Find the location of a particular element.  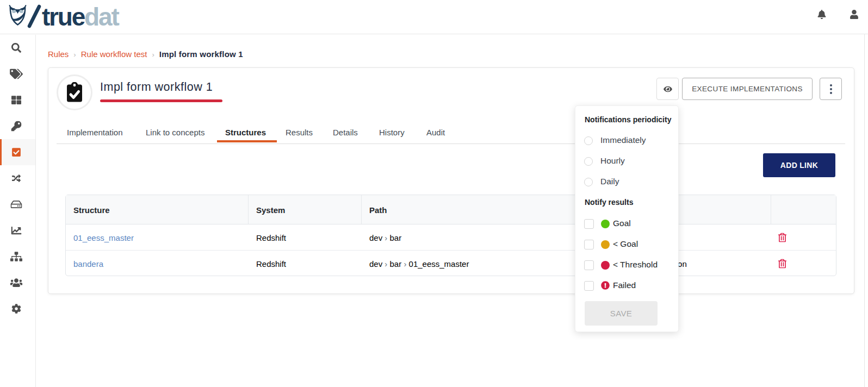

svg-text: truedat is located at coordinates (80, 16).